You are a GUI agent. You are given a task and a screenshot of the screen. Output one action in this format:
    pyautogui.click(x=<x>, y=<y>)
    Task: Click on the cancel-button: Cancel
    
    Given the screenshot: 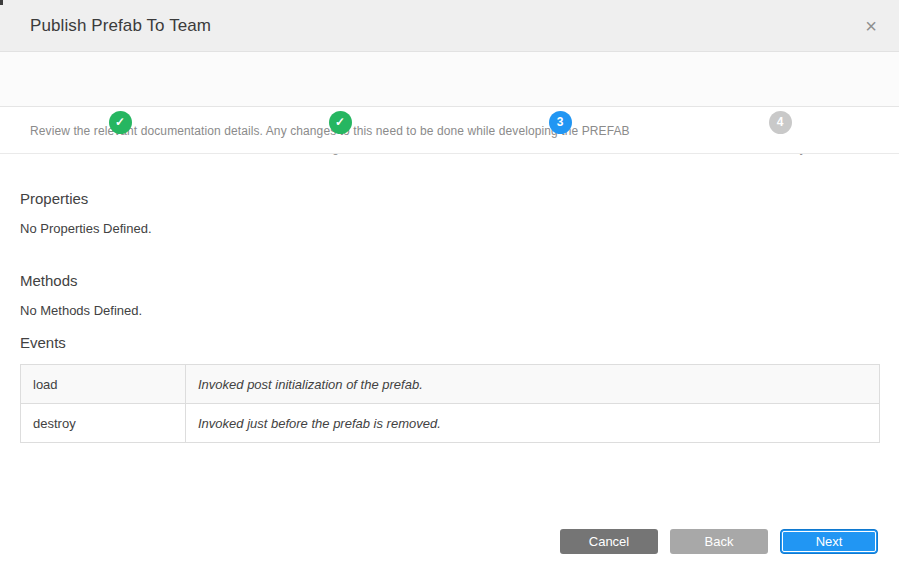 What is the action you would take?
    pyautogui.click(x=609, y=542)
    